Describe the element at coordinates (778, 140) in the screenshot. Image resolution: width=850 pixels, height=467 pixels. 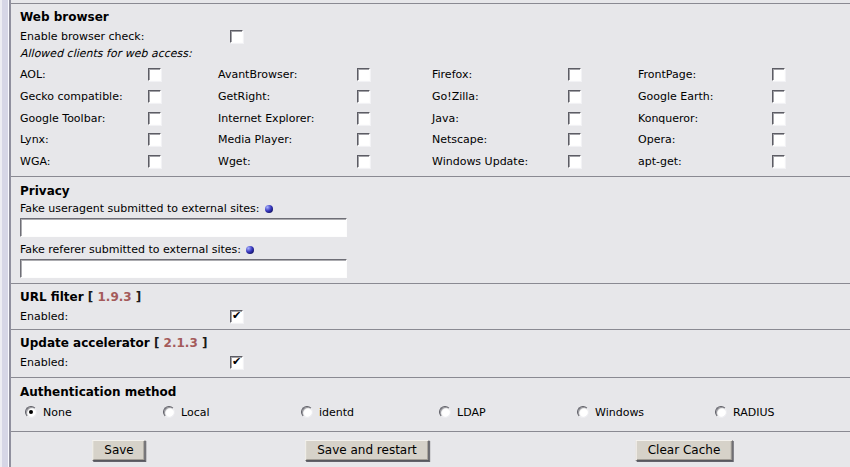
I see `checkbox-opera` at that location.